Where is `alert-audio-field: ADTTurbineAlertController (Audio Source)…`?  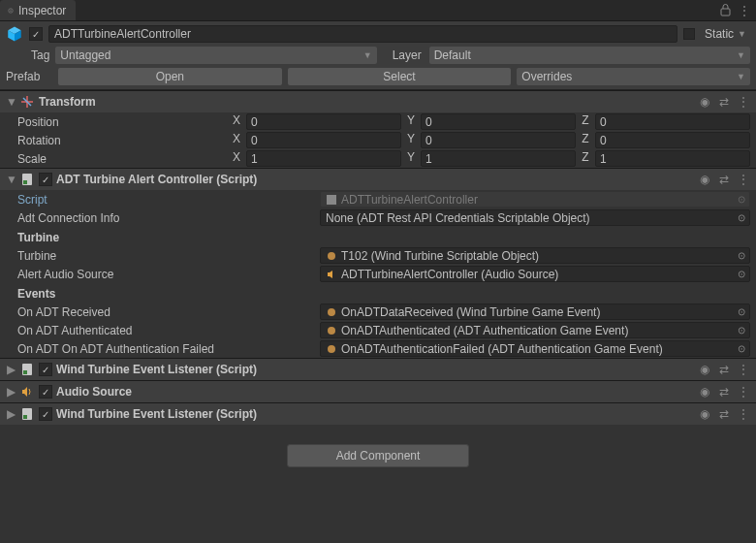 alert-audio-field: ADTTurbineAlertController (Audio Source)… is located at coordinates (535, 273).